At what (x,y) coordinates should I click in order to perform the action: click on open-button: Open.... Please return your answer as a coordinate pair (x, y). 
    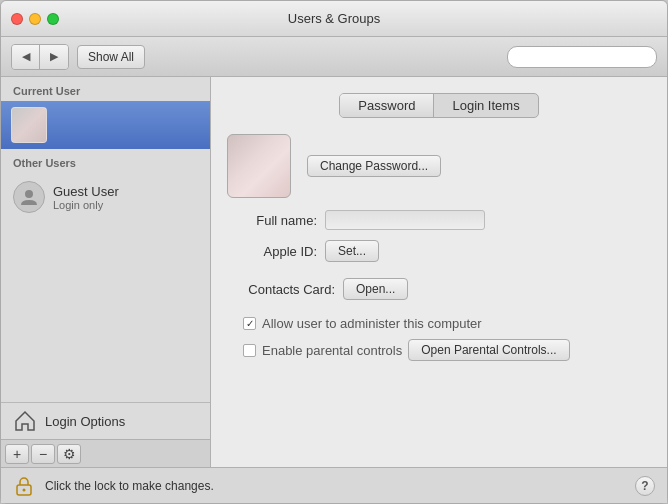
    Looking at the image, I should click on (376, 289).